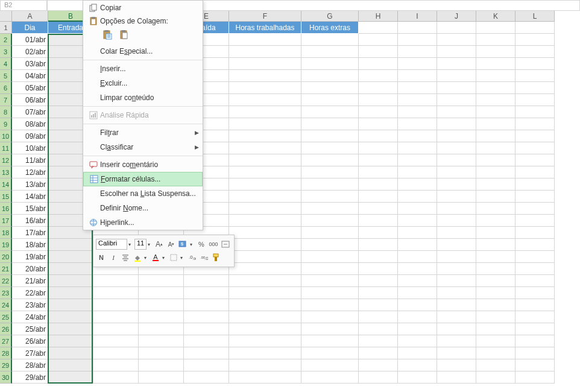 The height and width of the screenshot is (392, 580). What do you see at coordinates (535, 245) in the screenshot?
I see `cell-L19` at bounding box center [535, 245].